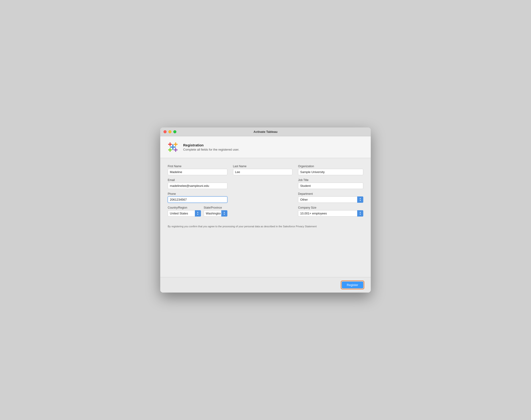 This screenshot has height=420, width=531. What do you see at coordinates (197, 180) in the screenshot?
I see `email-label: Email` at bounding box center [197, 180].